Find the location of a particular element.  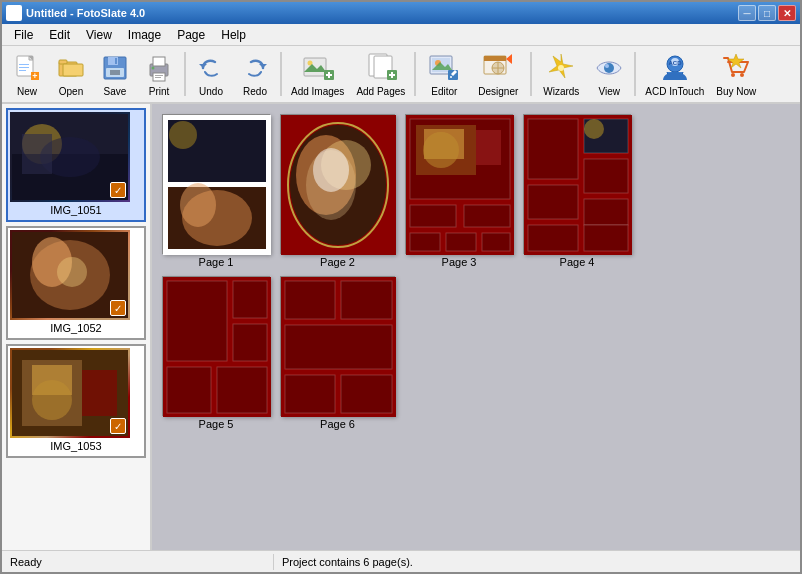

print-label: Print is located at coordinates (160, 92).